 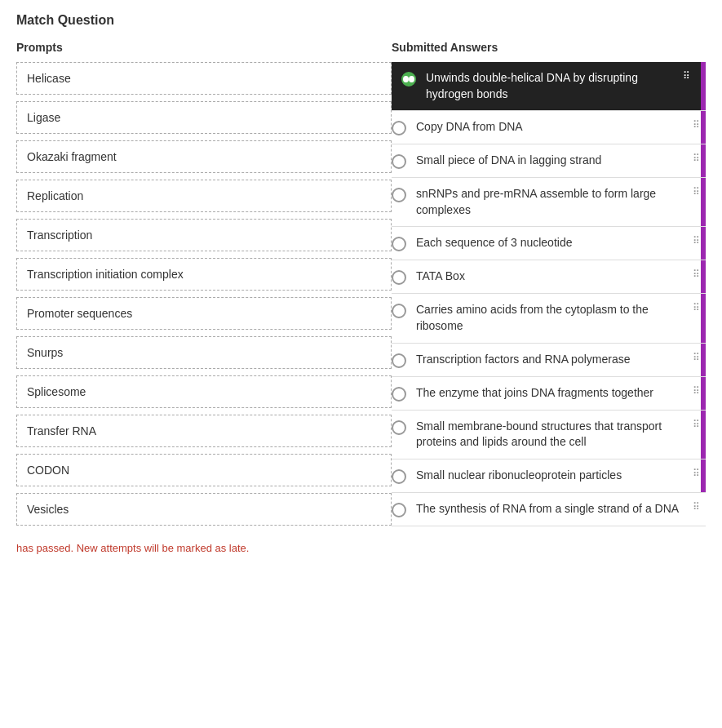 I want to click on prompt-item: Okazaki fragment, so click(x=204, y=157).